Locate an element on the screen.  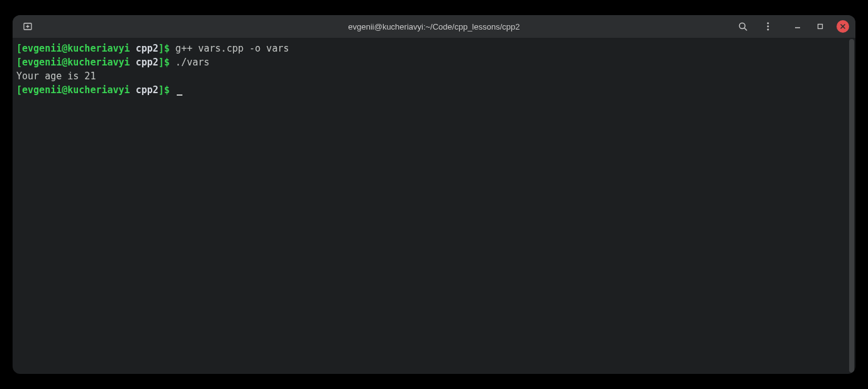
minimize-icon is located at coordinates (798, 26).